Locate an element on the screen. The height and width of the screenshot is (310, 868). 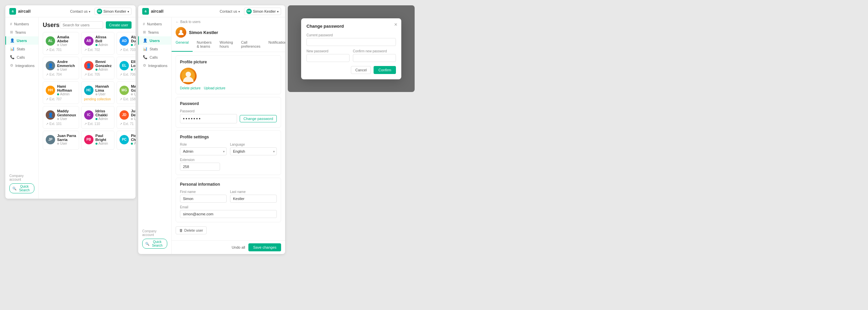
user-name: Idriss Chakki is located at coordinates (103, 113).